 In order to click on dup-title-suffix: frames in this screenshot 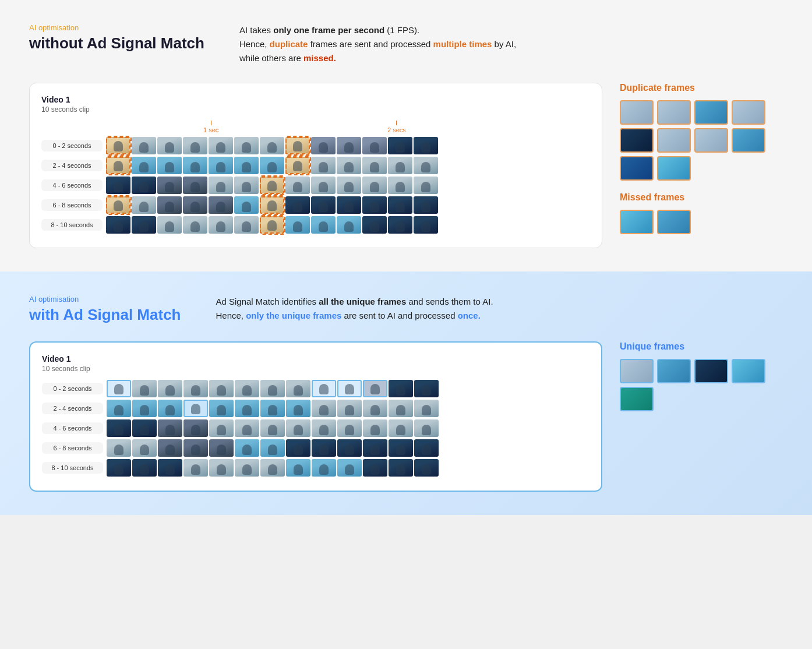, I will do `click(678, 87)`.